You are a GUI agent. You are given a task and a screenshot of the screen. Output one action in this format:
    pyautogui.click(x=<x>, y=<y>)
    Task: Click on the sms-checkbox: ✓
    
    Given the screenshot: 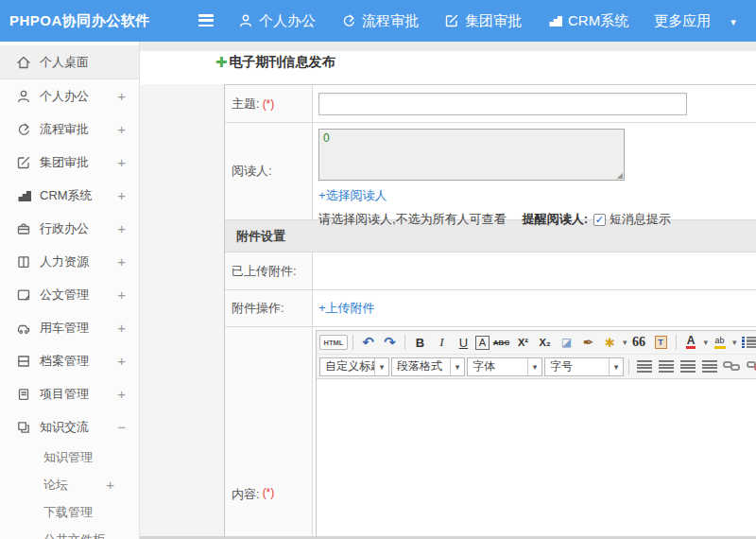 What is the action you would take?
    pyautogui.click(x=599, y=219)
    